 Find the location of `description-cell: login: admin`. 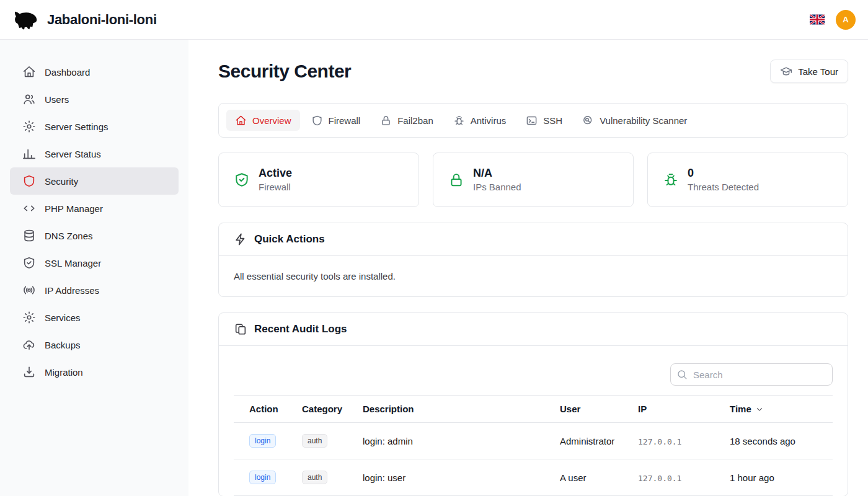

description-cell: login: admin is located at coordinates (461, 441).